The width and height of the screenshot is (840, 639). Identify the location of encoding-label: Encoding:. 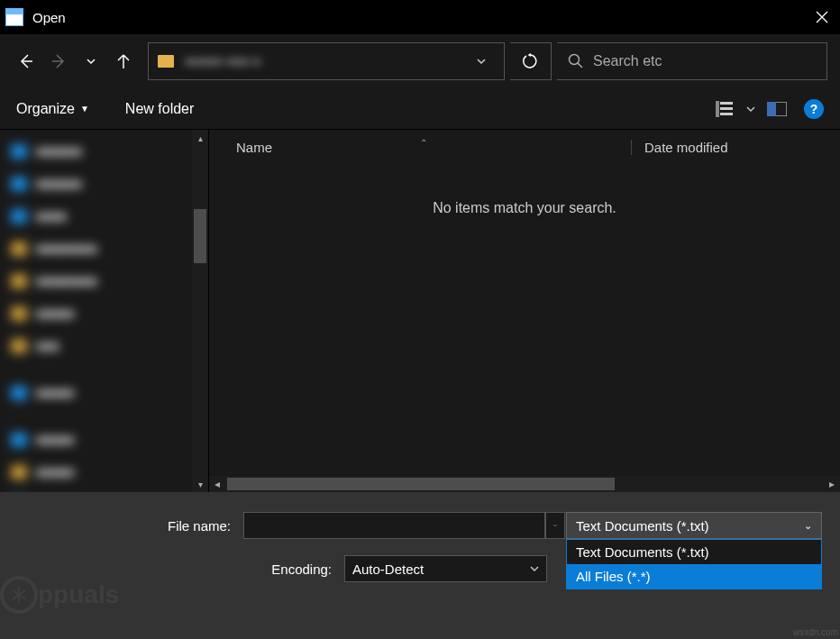
(181, 570).